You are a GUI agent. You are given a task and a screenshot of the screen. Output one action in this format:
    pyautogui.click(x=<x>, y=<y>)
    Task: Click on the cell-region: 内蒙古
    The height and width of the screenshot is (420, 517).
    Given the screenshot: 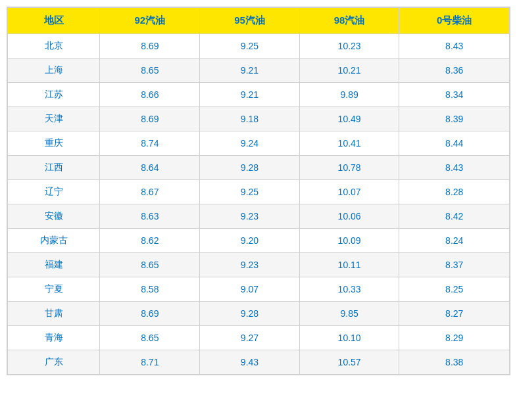 What is the action you would take?
    pyautogui.click(x=54, y=241)
    